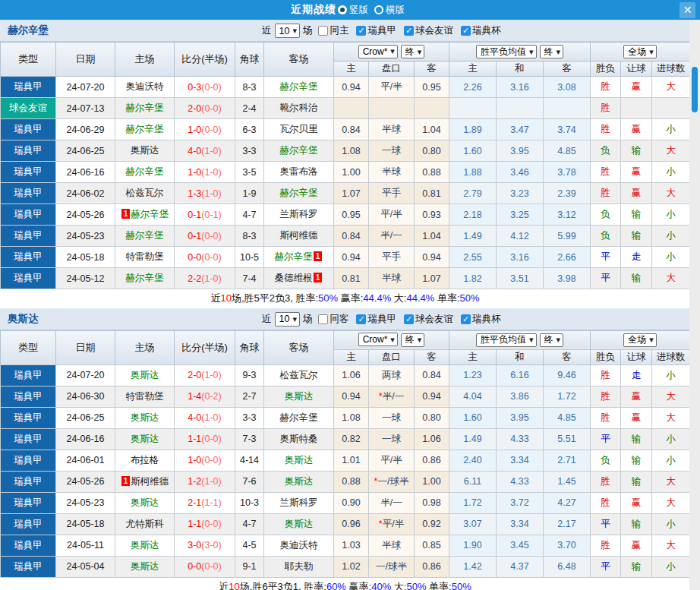 The width and height of the screenshot is (700, 590). Describe the element at coordinates (392, 340) in the screenshot. I see `handicap-group-header: Crow*终` at that location.